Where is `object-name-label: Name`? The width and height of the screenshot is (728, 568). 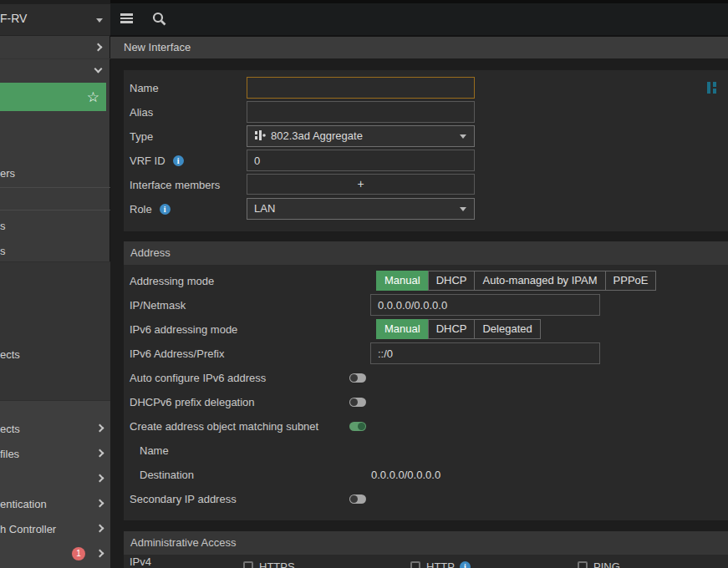 object-name-label: Name is located at coordinates (154, 451).